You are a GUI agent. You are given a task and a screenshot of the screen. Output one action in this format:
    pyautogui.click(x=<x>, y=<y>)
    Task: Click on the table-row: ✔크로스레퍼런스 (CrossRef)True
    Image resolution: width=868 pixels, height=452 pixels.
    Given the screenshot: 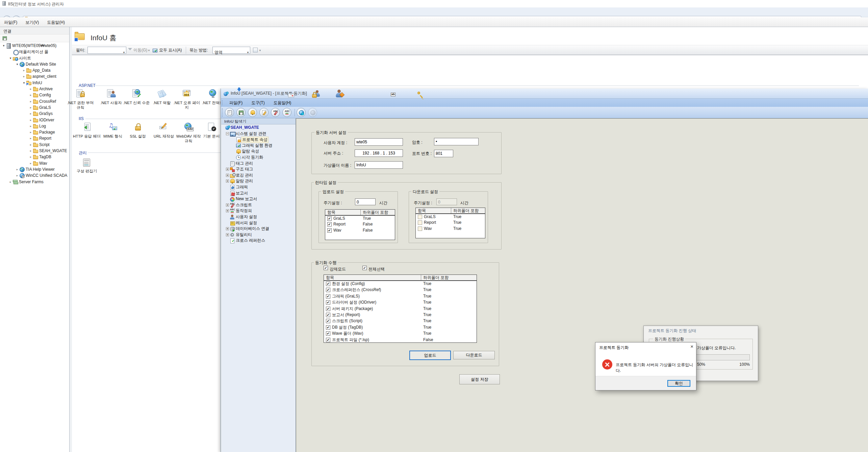 What is the action you would take?
    pyautogui.click(x=400, y=290)
    